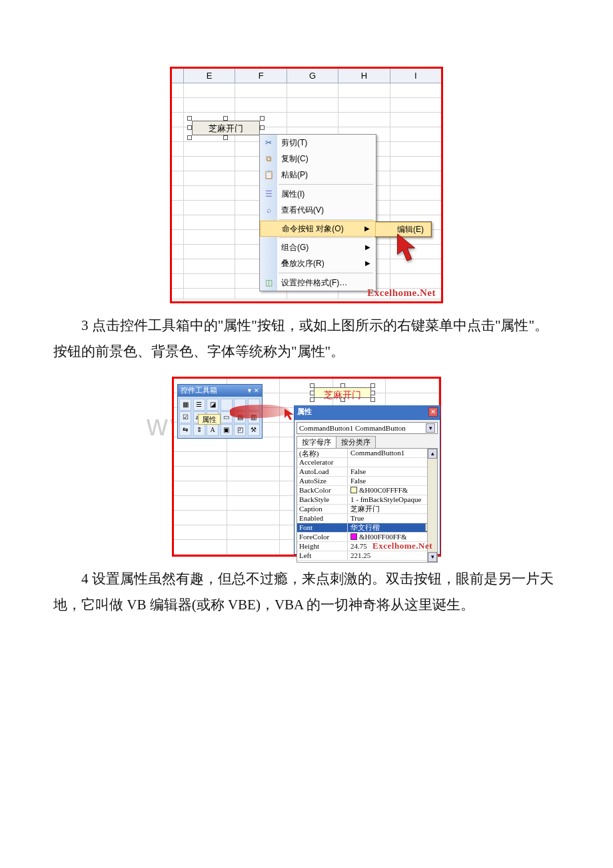  Describe the element at coordinates (392, 453) in the screenshot. I see `property-value: CommandButton1` at that location.